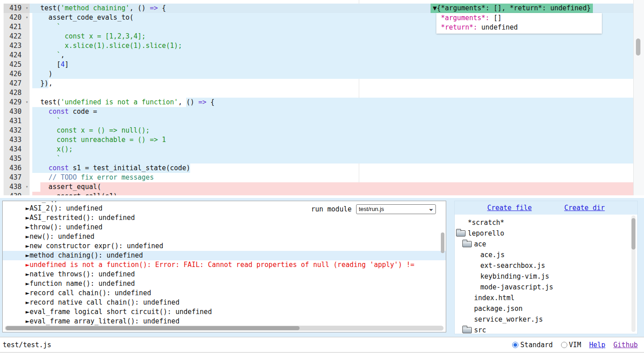  I want to click on code-line, so click(331, 93).